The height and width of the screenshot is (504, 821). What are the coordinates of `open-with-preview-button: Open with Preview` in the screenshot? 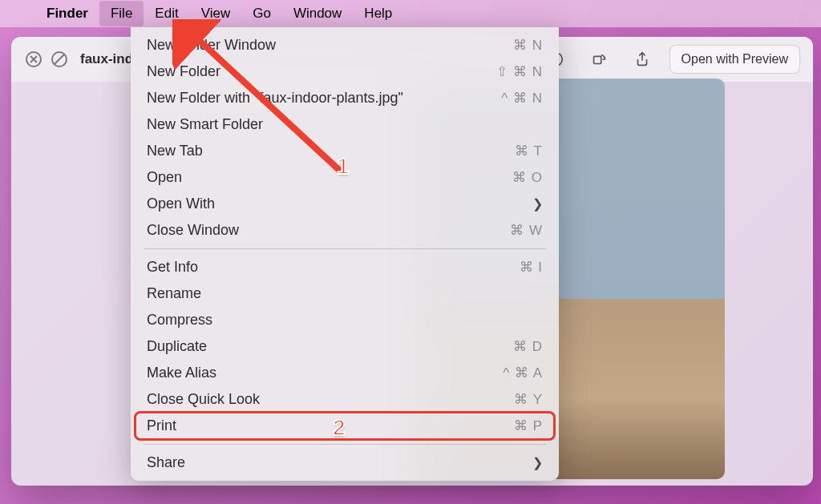 It's located at (734, 59).